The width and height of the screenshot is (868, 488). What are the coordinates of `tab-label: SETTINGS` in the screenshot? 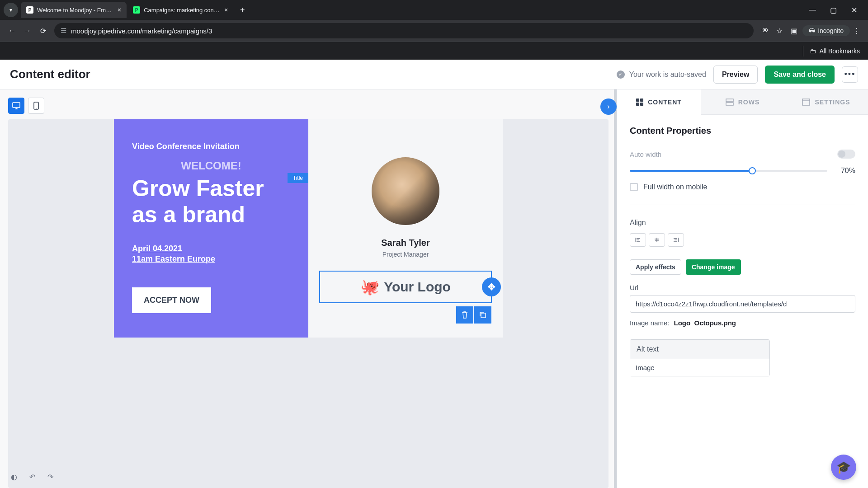 It's located at (832, 102).